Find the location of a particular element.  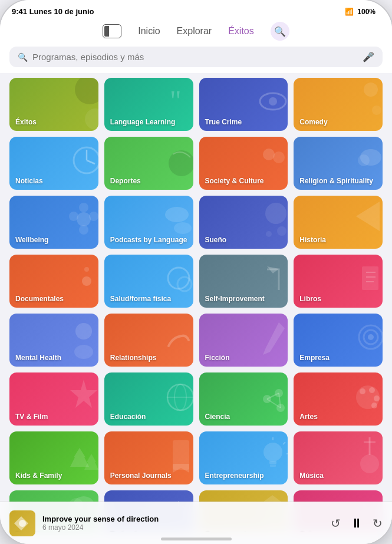

tab-exitos: Éxitos is located at coordinates (241, 31).